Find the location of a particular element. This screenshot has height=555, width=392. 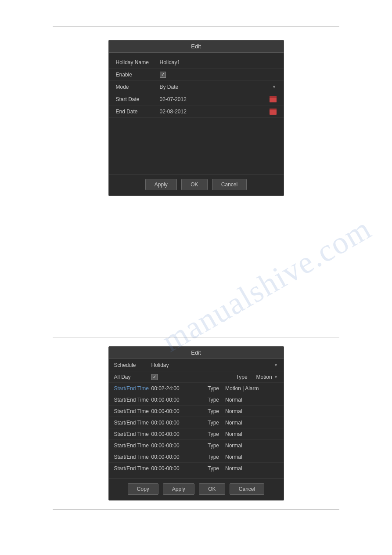

schedule-row: Schedule Holiday ▼ is located at coordinates (196, 365).